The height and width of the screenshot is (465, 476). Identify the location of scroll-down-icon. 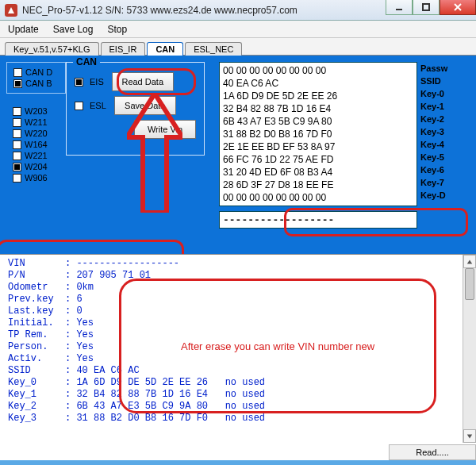
(470, 436).